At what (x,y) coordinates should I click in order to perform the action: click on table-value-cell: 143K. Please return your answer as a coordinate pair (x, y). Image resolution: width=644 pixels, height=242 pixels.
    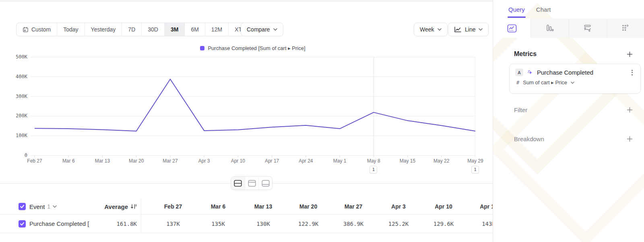
    Looking at the image, I should click on (479, 223).